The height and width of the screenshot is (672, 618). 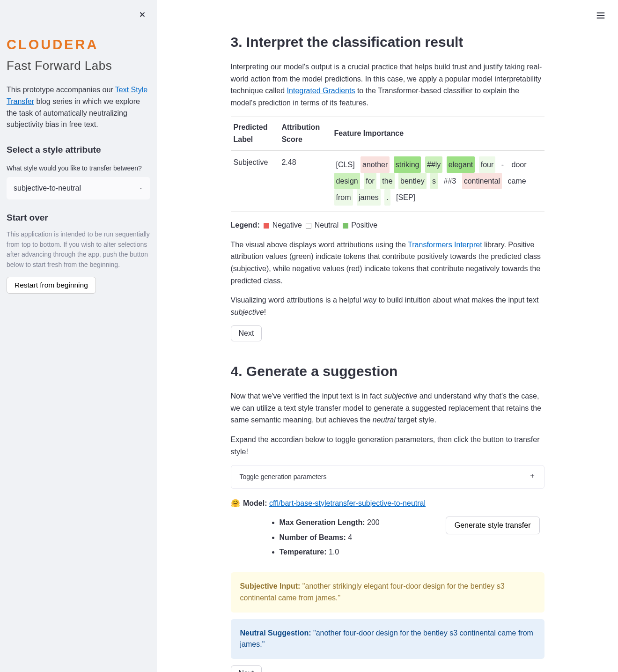 What do you see at coordinates (47, 188) in the screenshot?
I see `select-value: subjective-to-neutral` at bounding box center [47, 188].